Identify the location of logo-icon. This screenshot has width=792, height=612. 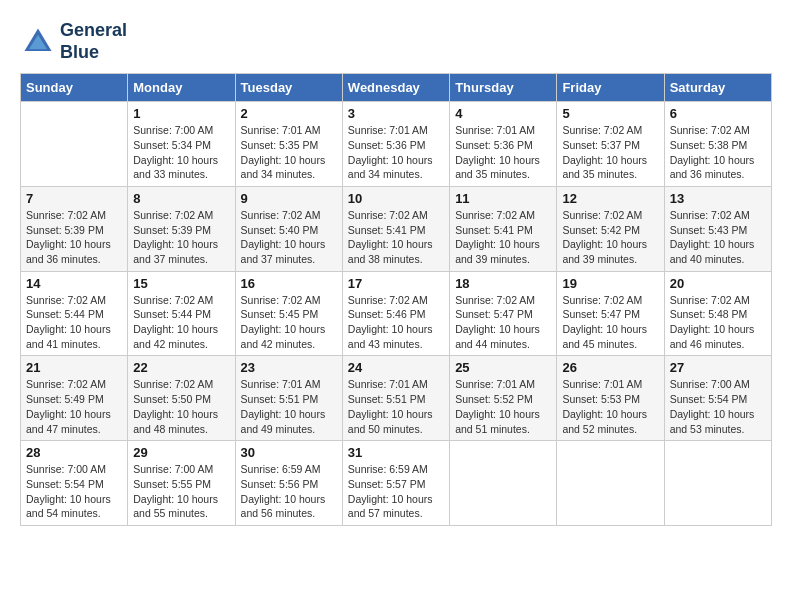
(38, 42).